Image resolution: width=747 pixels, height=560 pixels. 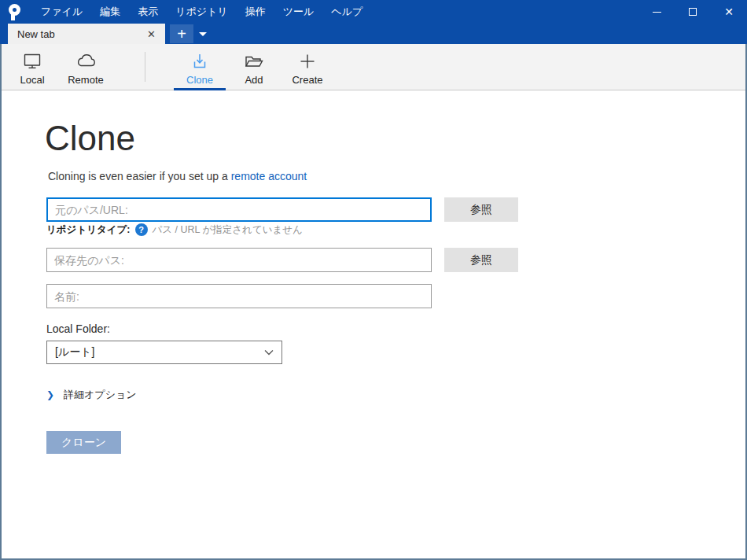 What do you see at coordinates (374, 34) in the screenshot?
I see `tab-bar: New tab ✕ +` at bounding box center [374, 34].